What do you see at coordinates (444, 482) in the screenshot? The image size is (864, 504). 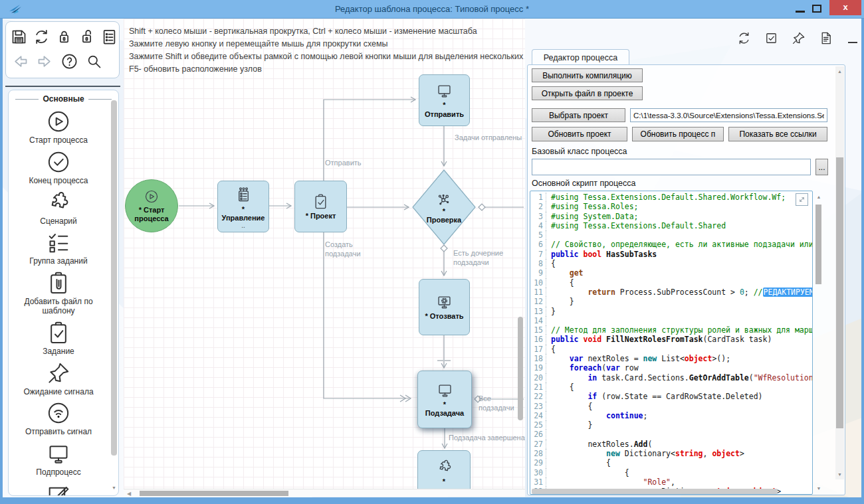 I see `node-label: *` at bounding box center [444, 482].